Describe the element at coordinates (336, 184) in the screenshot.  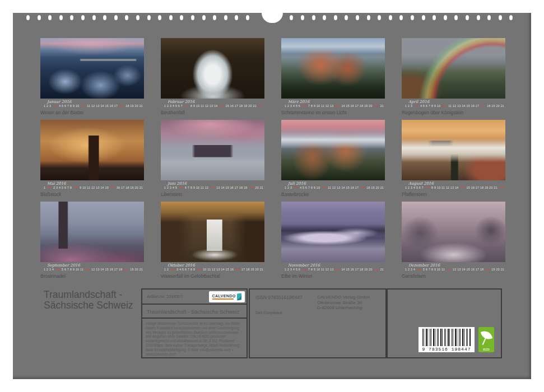
I see `month-script-label: Juli 2016` at that location.